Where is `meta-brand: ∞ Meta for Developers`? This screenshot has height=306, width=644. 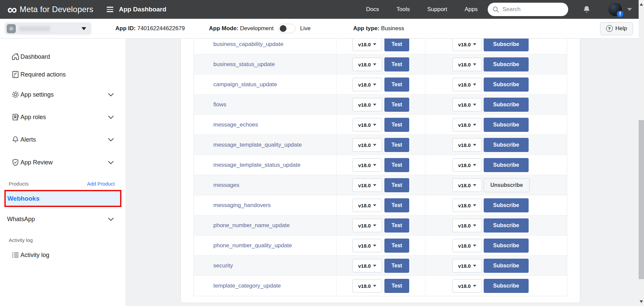
meta-brand: ∞ Meta for Developers is located at coordinates (50, 9).